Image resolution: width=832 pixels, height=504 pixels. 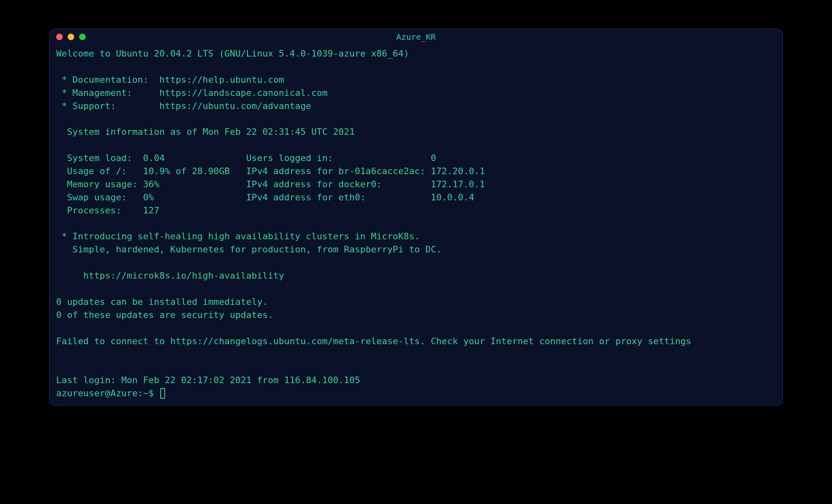 What do you see at coordinates (165, 315) in the screenshot?
I see `updates-line: 0 of these updates are security updates.` at bounding box center [165, 315].